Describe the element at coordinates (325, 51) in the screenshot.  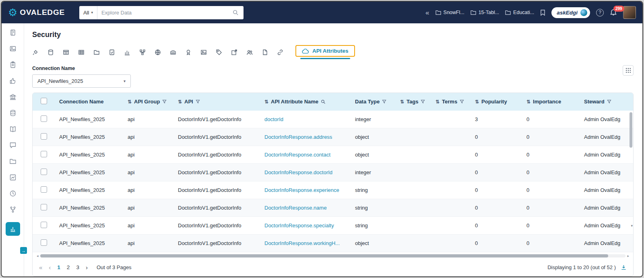
I see `api-attributes-tab-button: API Attributes` at that location.